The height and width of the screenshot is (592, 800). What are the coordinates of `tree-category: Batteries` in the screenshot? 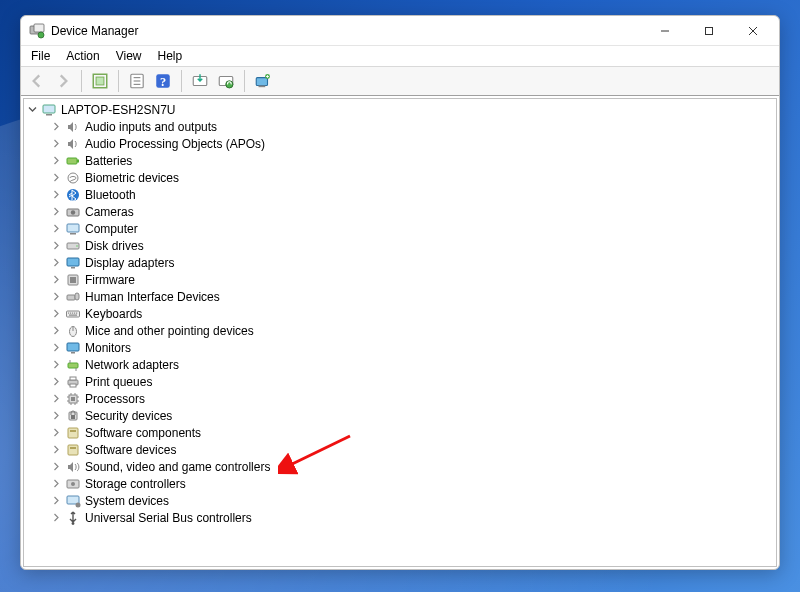 It's located at (400, 160).